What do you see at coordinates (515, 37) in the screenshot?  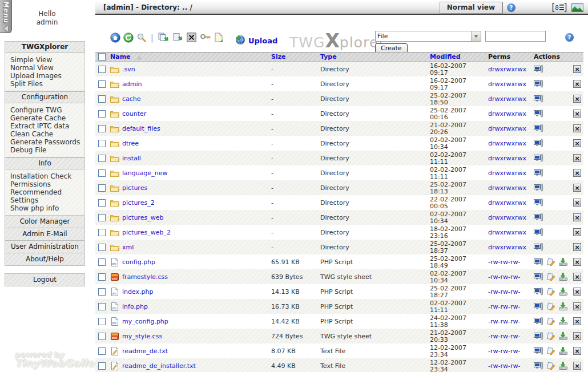 I see `create-name-input` at bounding box center [515, 37].